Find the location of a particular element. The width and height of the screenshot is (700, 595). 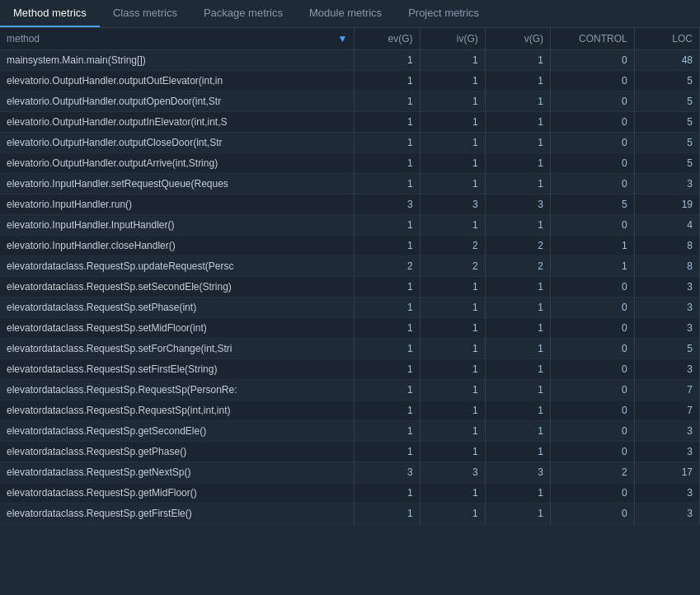

tabs-bar: Method metrics Class metrics Package met… is located at coordinates (350, 14).